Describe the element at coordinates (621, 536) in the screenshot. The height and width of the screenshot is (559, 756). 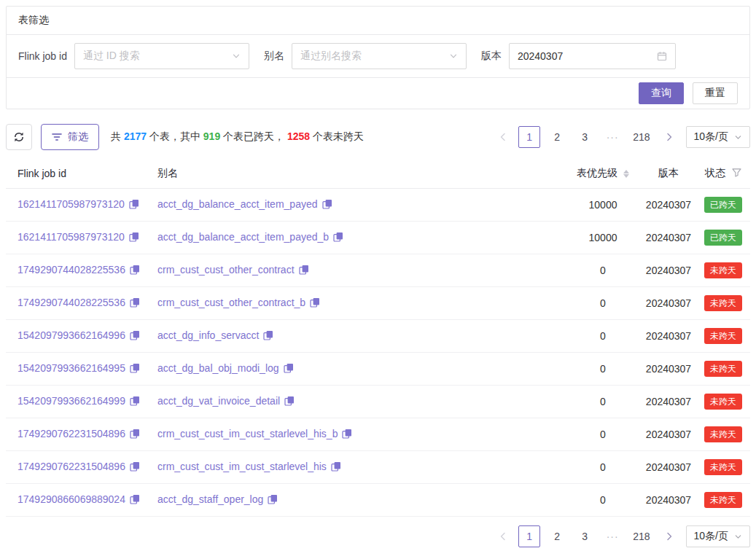
I see `pagination-bottom: 123···218 10条/页` at that location.